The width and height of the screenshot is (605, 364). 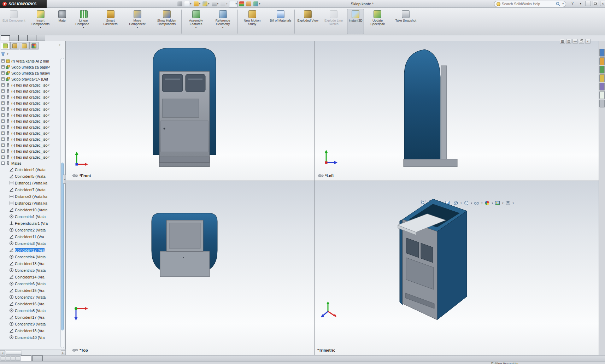 What do you see at coordinates (30, 230) in the screenshot?
I see `tree-mate-row: Concentric2 (Vrata` at bounding box center [30, 230].